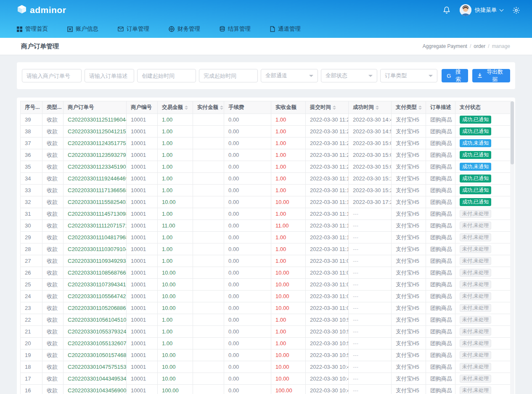 The image size is (532, 394). What do you see at coordinates (455, 76) in the screenshot?
I see `search-button: G 搜索` at bounding box center [455, 76].